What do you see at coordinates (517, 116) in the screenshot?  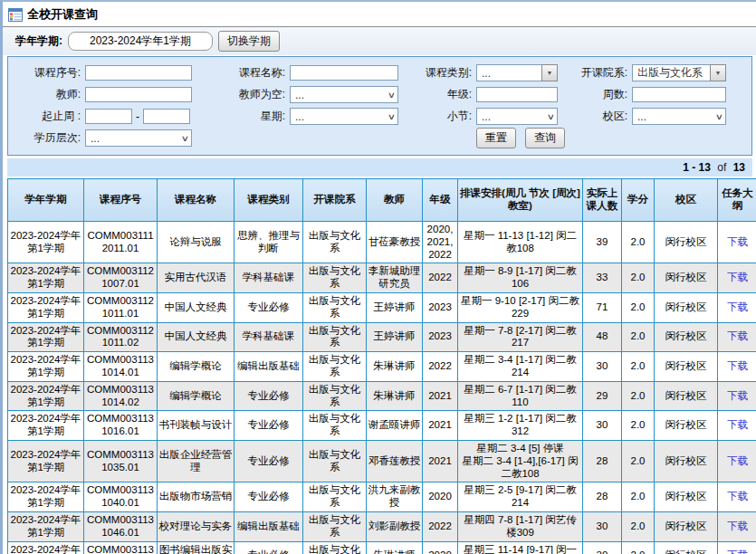 I see `period-select: ... ∨` at bounding box center [517, 116].